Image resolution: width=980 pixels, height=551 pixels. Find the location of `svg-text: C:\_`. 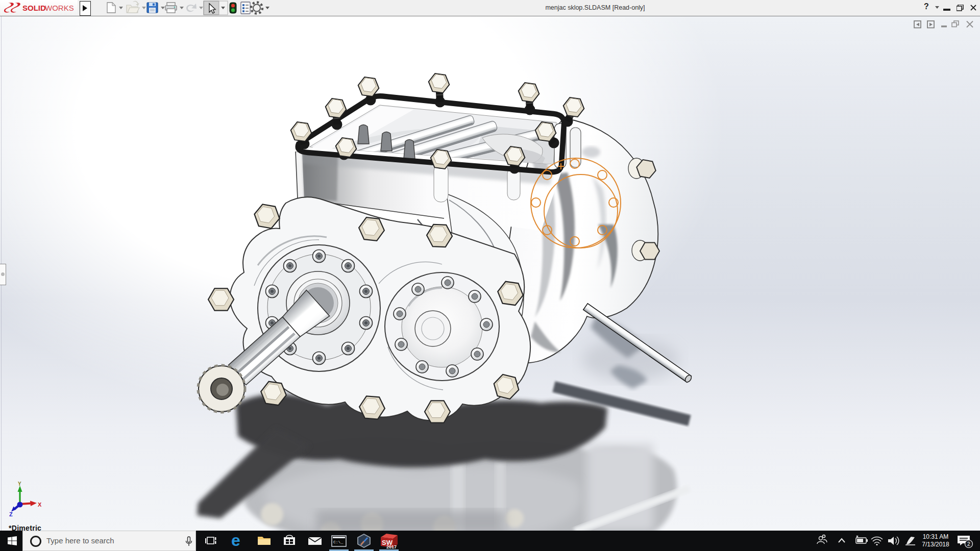

svg-text: C:\_ is located at coordinates (338, 542).